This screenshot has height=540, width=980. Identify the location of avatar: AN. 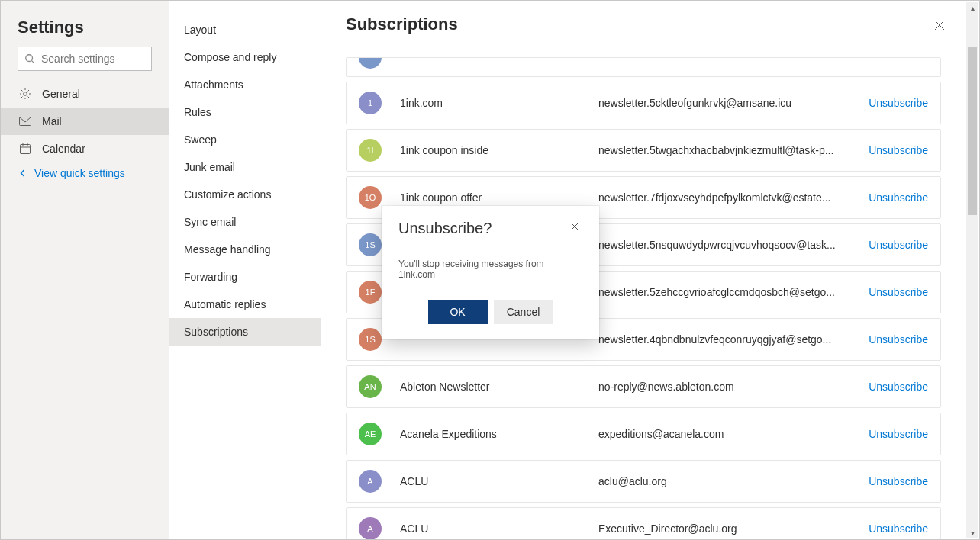
(370, 387).